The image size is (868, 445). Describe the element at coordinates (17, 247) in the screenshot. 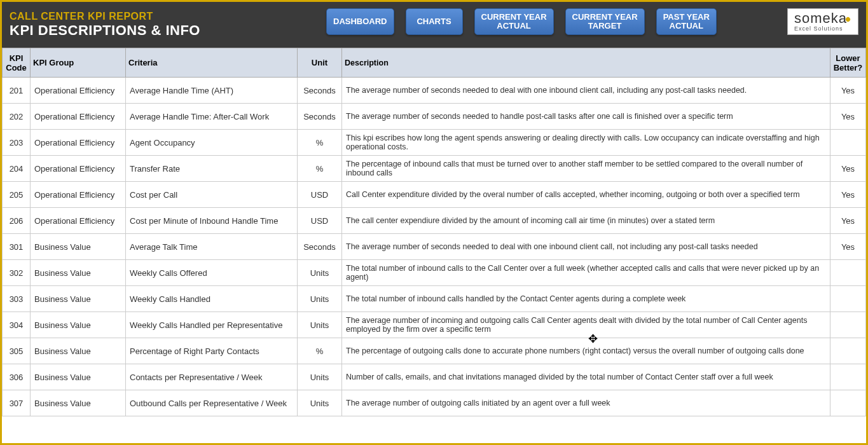

I see `cell-code: 301` at that location.